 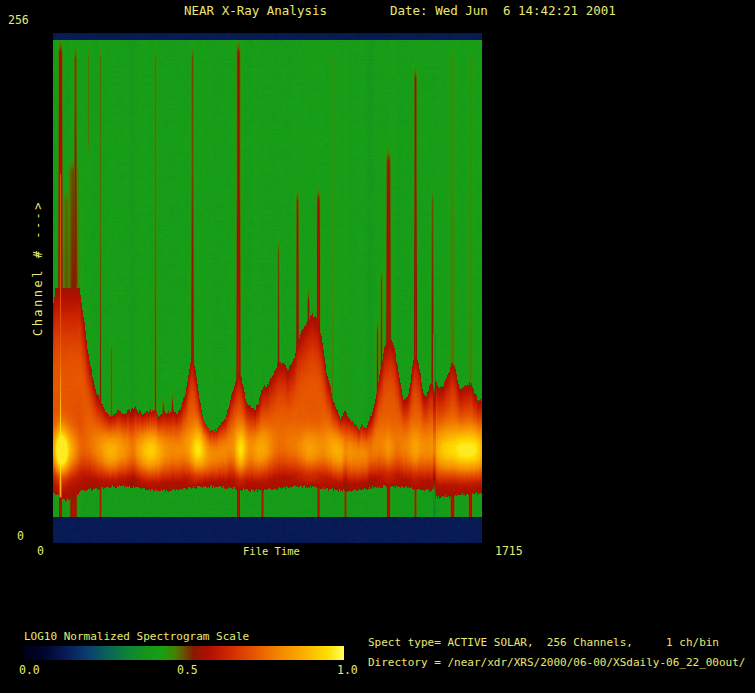 What do you see at coordinates (503, 12) in the screenshot?
I see `date-label: Date: Wed Jun 6 14:42:21 2001` at bounding box center [503, 12].